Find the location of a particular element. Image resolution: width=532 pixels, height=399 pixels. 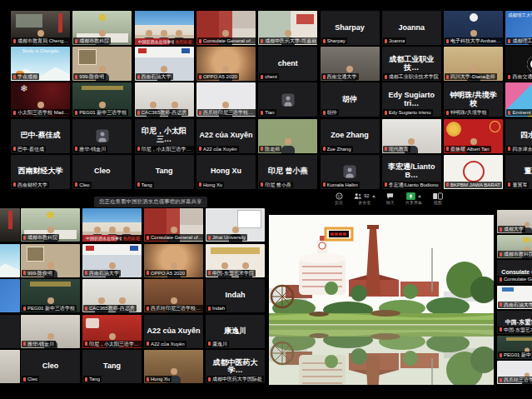

participant-tile: JoannaJoanna is located at coordinates (411, 28).